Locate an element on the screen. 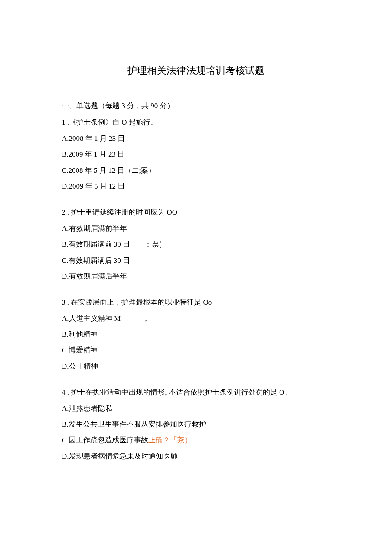  option-c-highlight: 正确？「茶） is located at coordinates (170, 440).